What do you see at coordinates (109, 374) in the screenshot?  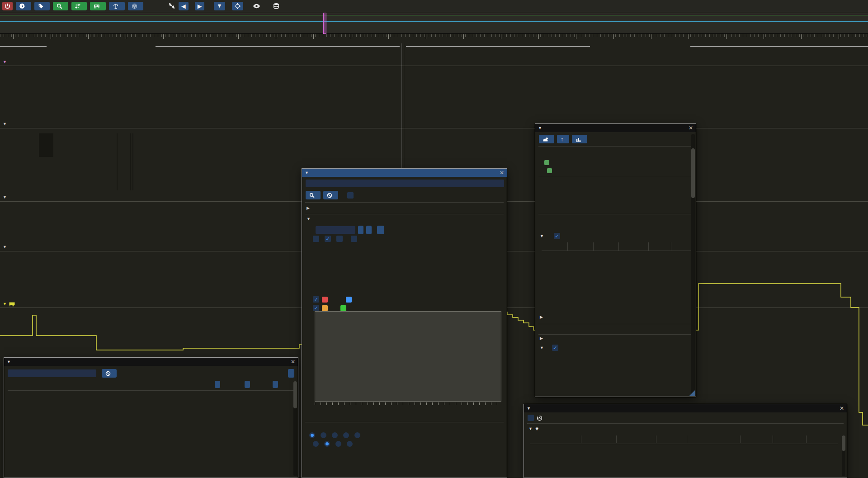 I see `clear-filter-button` at bounding box center [109, 374].